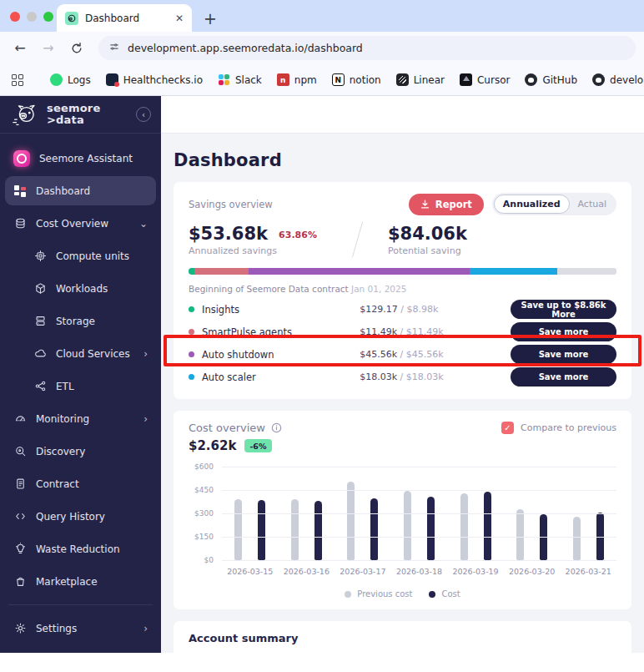 The height and width of the screenshot is (672, 644). What do you see at coordinates (82, 289) in the screenshot?
I see `sidebar-item-label: Workloads` at bounding box center [82, 289].